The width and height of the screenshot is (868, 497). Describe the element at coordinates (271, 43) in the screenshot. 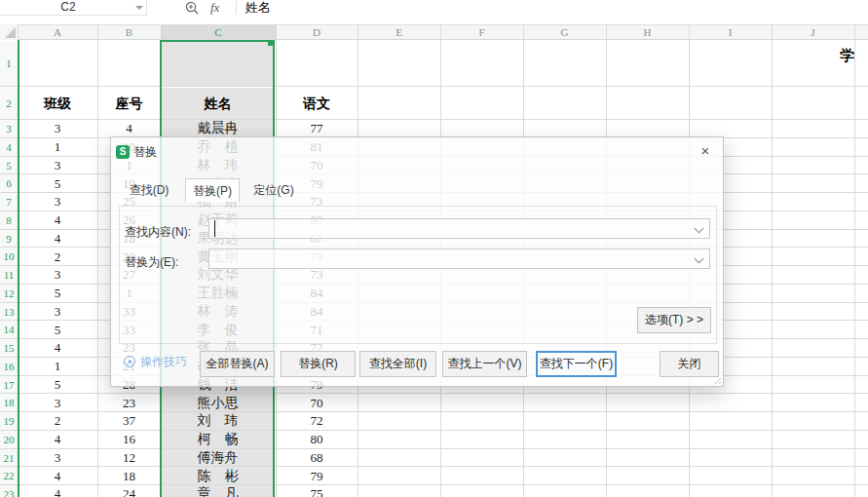

I see `selection-handle` at that location.